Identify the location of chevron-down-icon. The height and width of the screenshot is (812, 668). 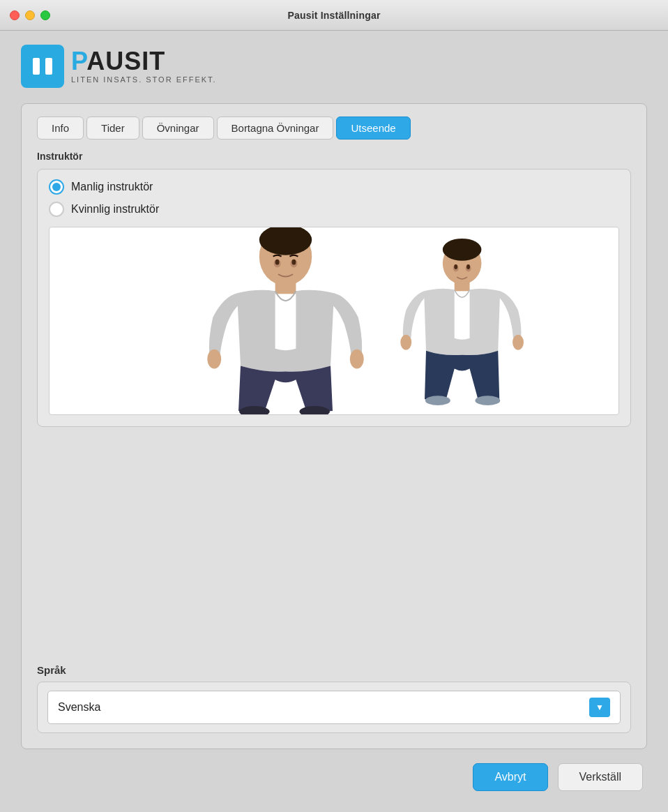
(600, 707).